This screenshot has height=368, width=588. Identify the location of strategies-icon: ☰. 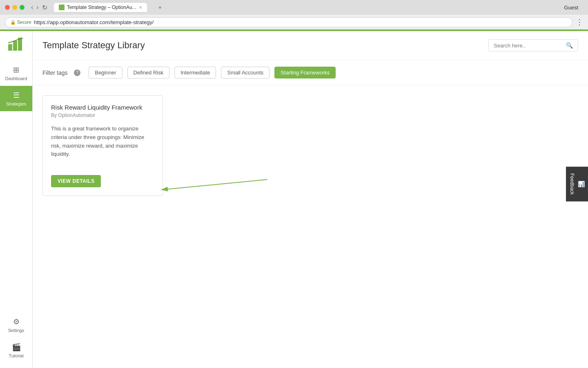
(16, 95).